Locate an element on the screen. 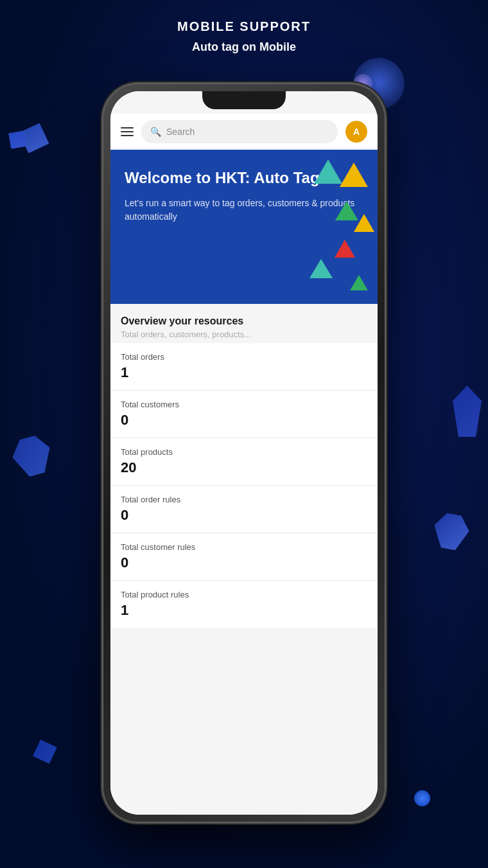  stat-row: Total product rules1 is located at coordinates (244, 604).